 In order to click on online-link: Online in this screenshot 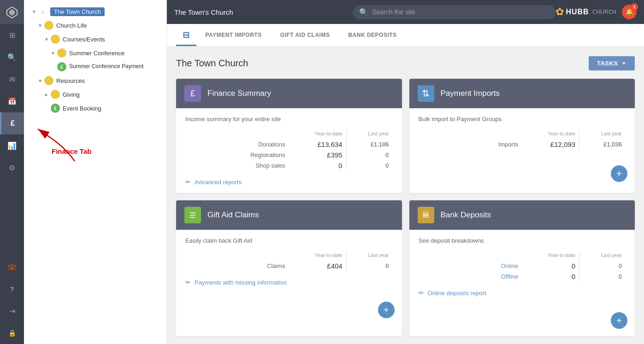, I will do `click(510, 266)`.